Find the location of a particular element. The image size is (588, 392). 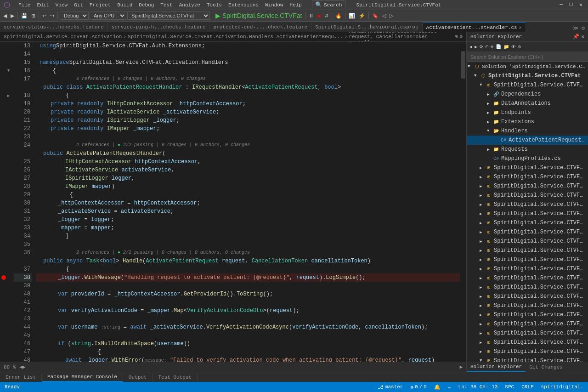

panel-tab-output: Output is located at coordinates (138, 377).